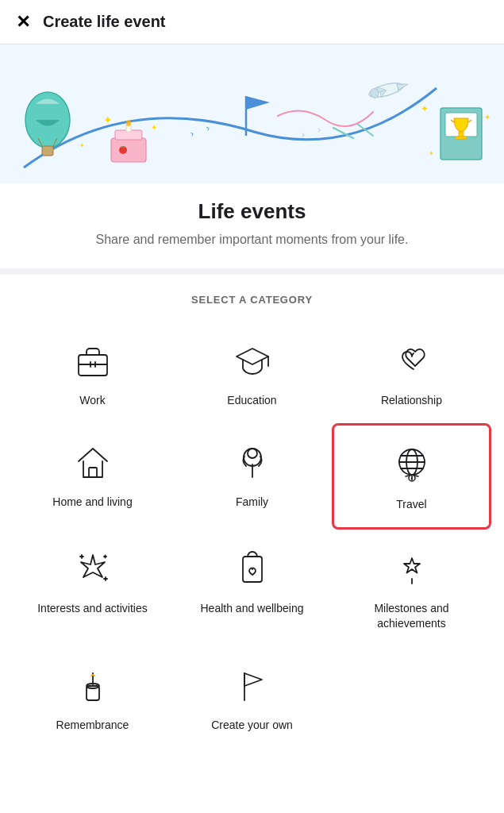 This screenshot has width=504, height=813. What do you see at coordinates (252, 697) in the screenshot?
I see `category-item-create-own: Create your own` at bounding box center [252, 697].